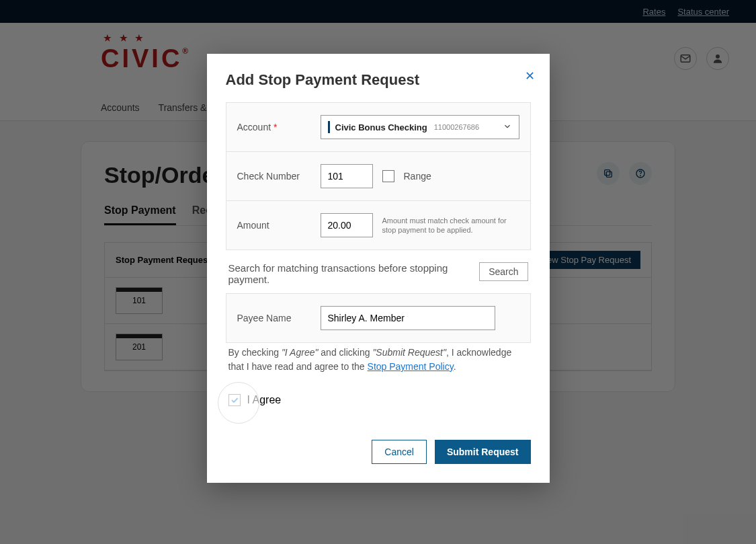 The image size is (756, 544). What do you see at coordinates (482, 452) in the screenshot?
I see `submit-button: Submit Request` at bounding box center [482, 452].